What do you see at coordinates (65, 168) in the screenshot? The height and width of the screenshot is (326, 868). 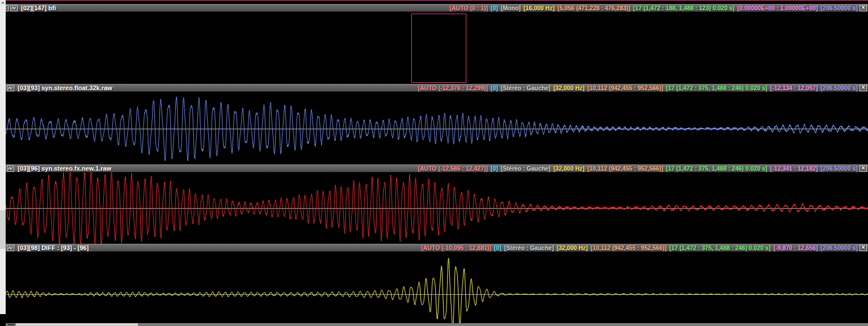 I see `track-title: [03][96] syn.stereo.fx.new.1.raw` at bounding box center [65, 168].